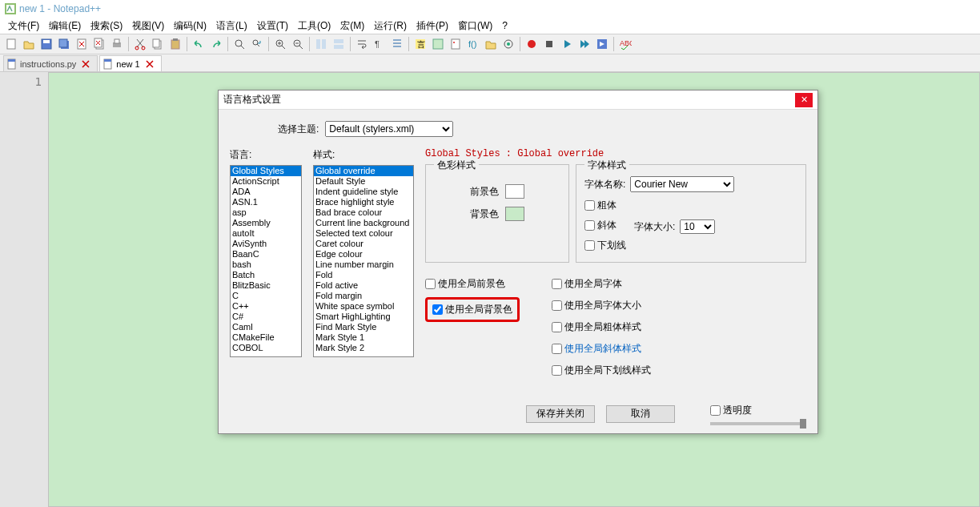 The width and height of the screenshot is (980, 507). Describe the element at coordinates (266, 202) in the screenshot. I see `list-item: ASN.1` at that location.